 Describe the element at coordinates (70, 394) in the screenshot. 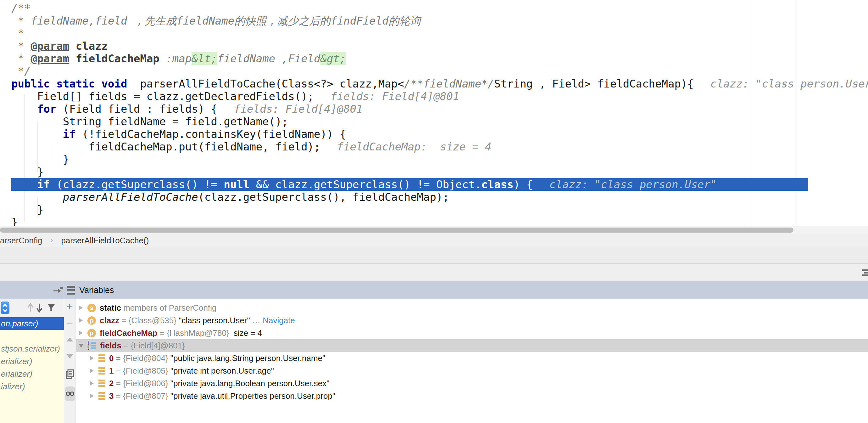

I see `glasses-icon` at that location.